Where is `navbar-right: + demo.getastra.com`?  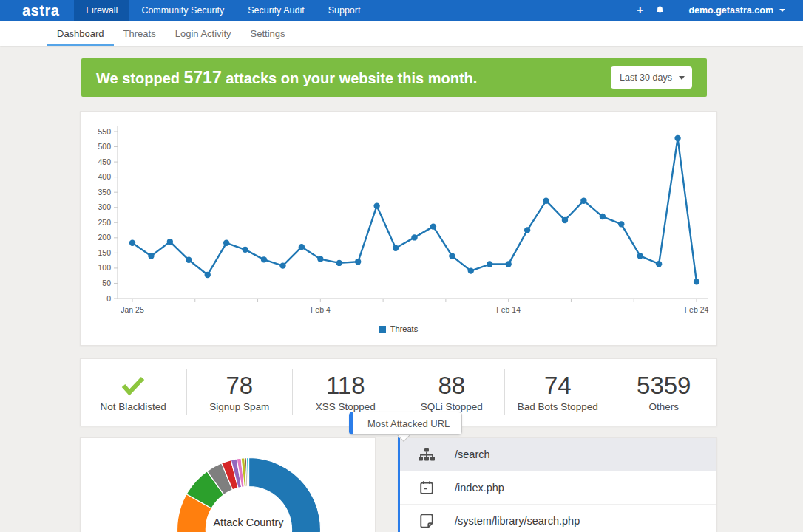 navbar-right: + demo.getastra.com is located at coordinates (720, 10).